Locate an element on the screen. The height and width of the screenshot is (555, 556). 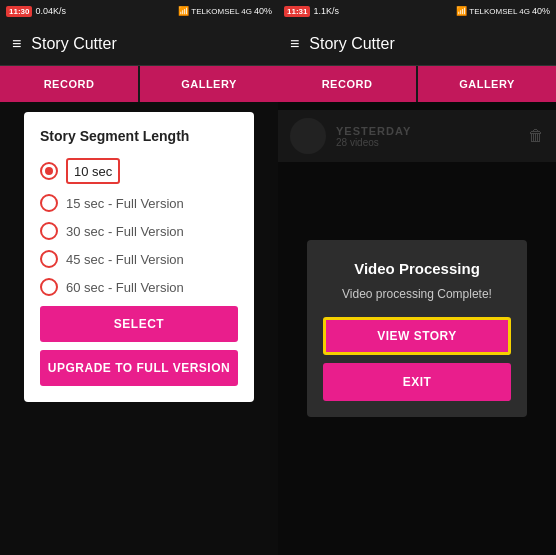
select-button: SELECT is located at coordinates (139, 324).